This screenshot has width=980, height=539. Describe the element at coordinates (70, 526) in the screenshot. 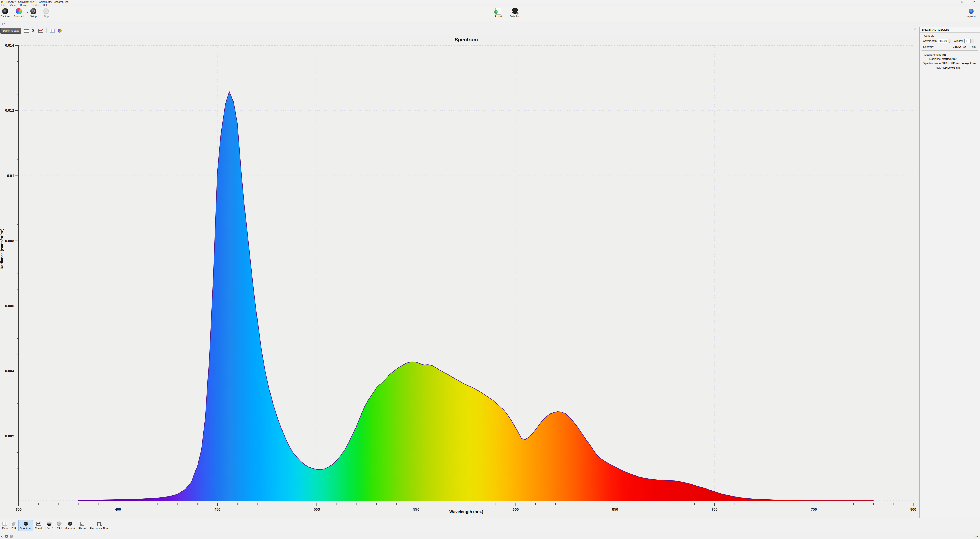

I see `tab-gamma: P Gamma` at that location.